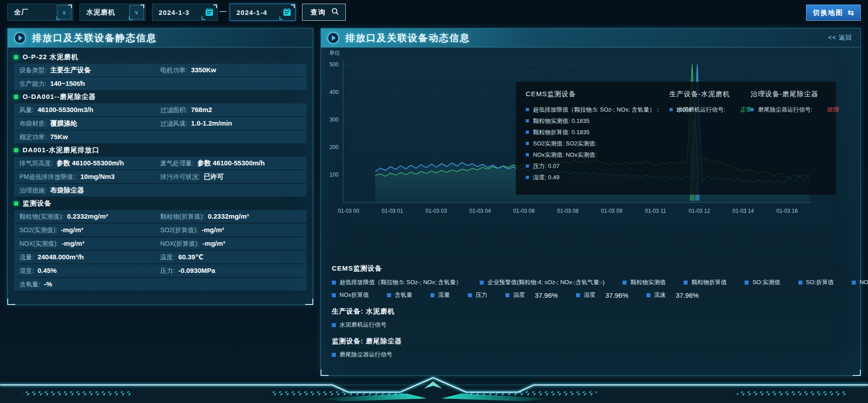  Describe the element at coordinates (561, 121) in the screenshot. I see `tooltip-item-text: 颗粒物实测值: 0.1835` at that location.